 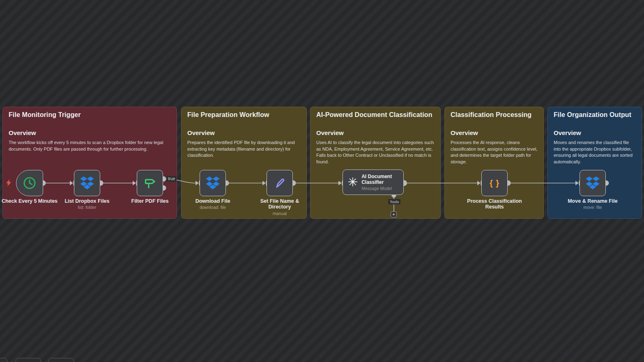 I want to click on overview-body: Uses AI to classify the legal document i…, so click(x=375, y=152).